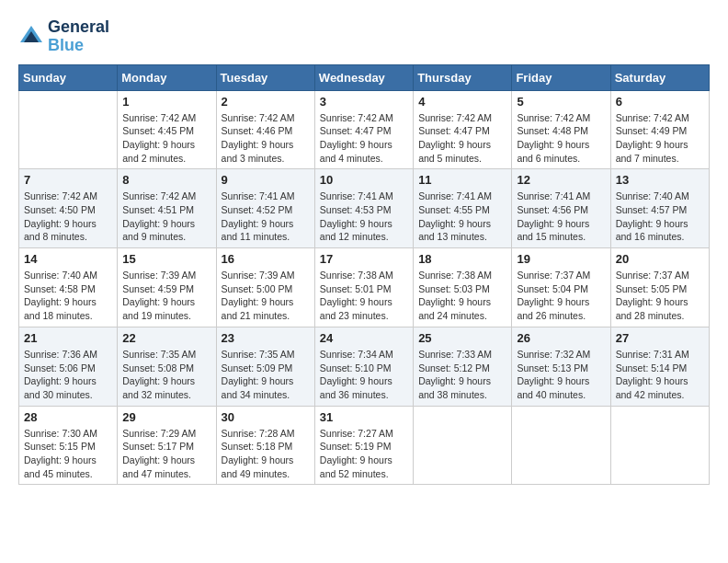 This screenshot has height=563, width=728. What do you see at coordinates (68, 180) in the screenshot?
I see `day-number: 7` at bounding box center [68, 180].